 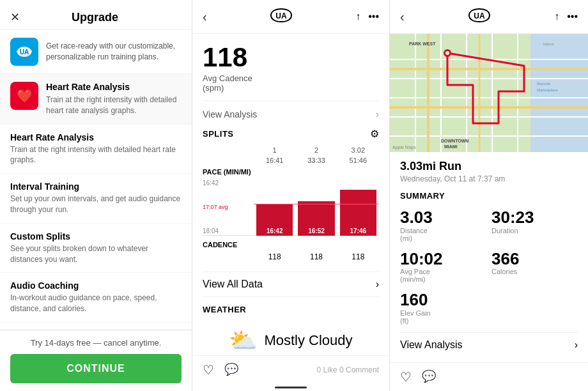 I want to click on featured-feature: ❤️ Heart Rate Analysis Train at the righ…, so click(x=96, y=100).